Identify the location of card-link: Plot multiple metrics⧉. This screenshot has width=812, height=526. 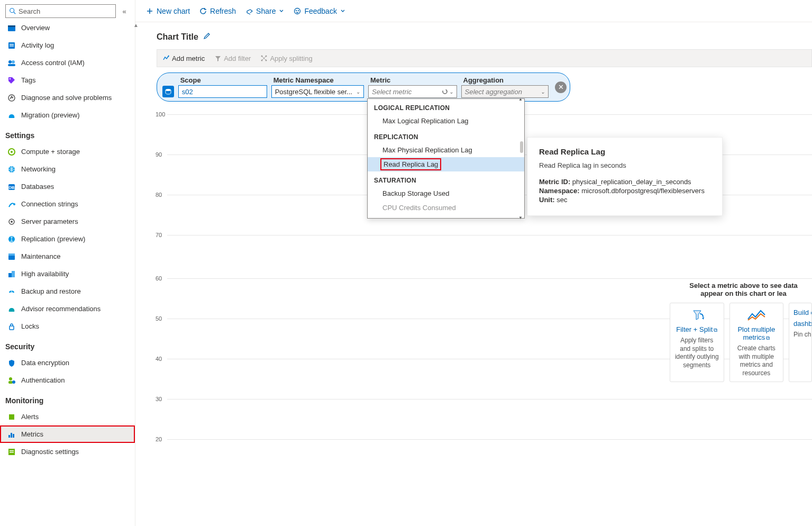
(756, 333).